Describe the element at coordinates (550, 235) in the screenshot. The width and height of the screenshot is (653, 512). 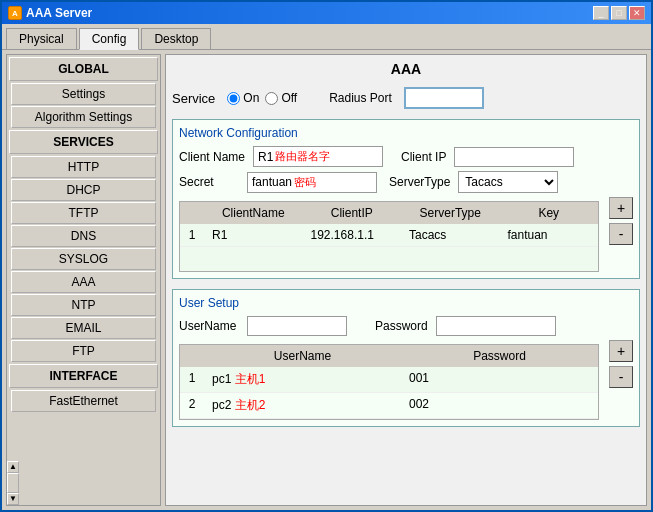
I see `network-row1-key: fantuan` at that location.